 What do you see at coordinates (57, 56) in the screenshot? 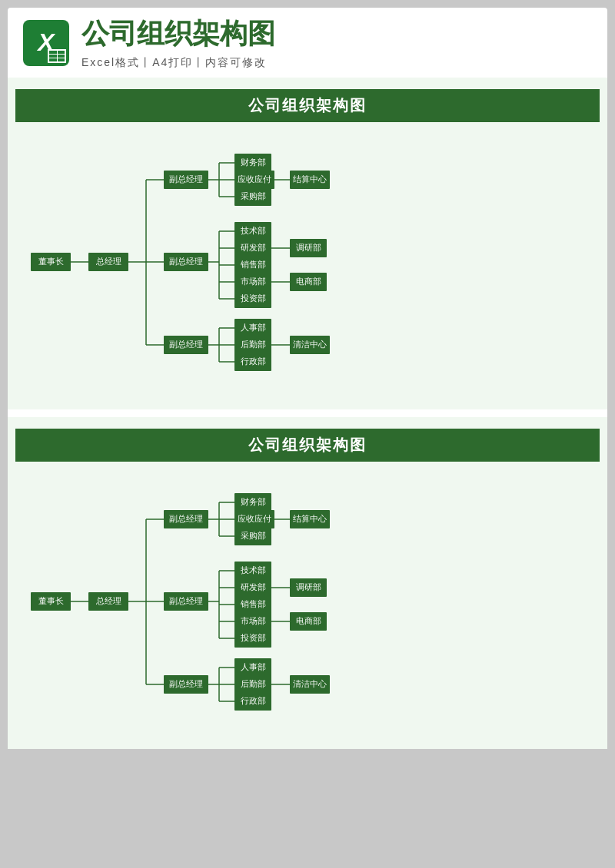
I see `excel-grid-icon` at bounding box center [57, 56].